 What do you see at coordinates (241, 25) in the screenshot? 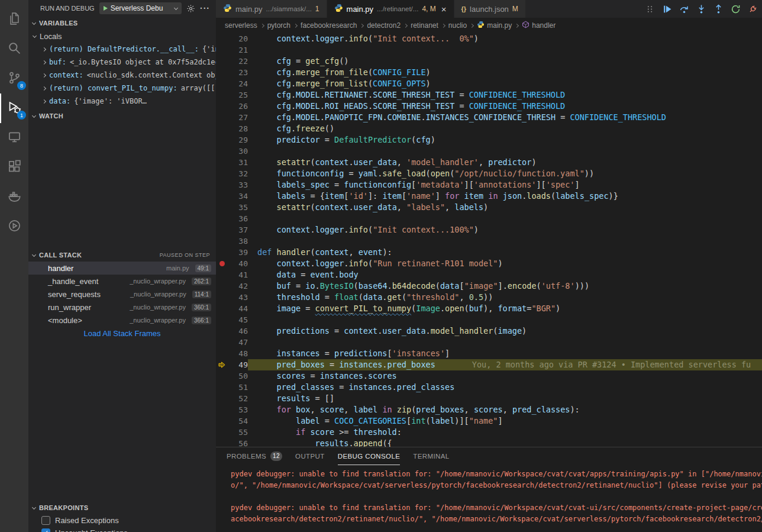
I see `breadcrumb-item: serverless` at bounding box center [241, 25].